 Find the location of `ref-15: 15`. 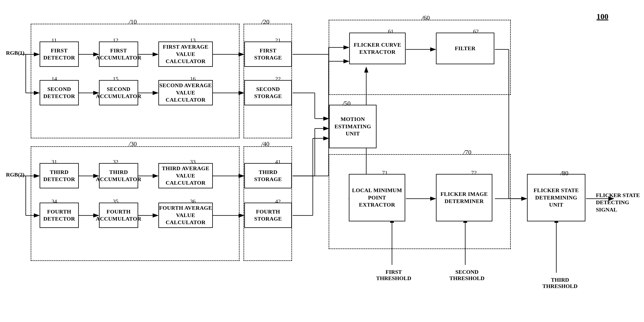

ref-15: 15 is located at coordinates (116, 79).